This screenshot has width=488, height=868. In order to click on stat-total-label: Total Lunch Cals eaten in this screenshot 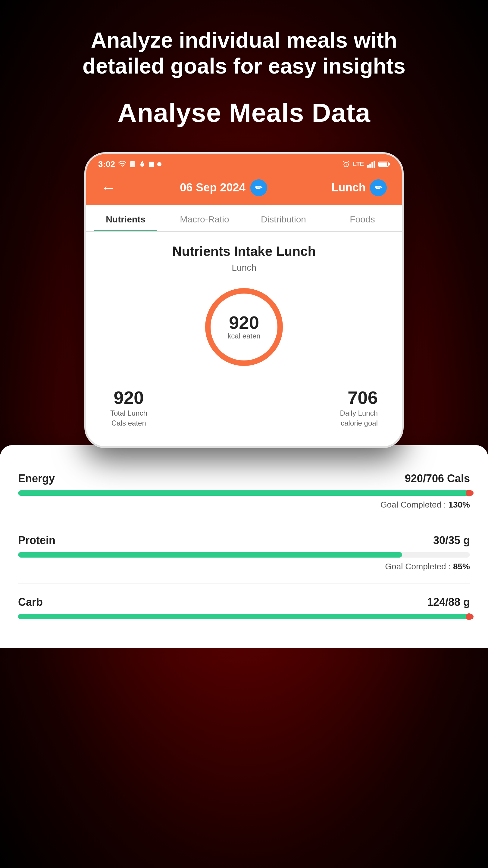, I will do `click(129, 418)`.